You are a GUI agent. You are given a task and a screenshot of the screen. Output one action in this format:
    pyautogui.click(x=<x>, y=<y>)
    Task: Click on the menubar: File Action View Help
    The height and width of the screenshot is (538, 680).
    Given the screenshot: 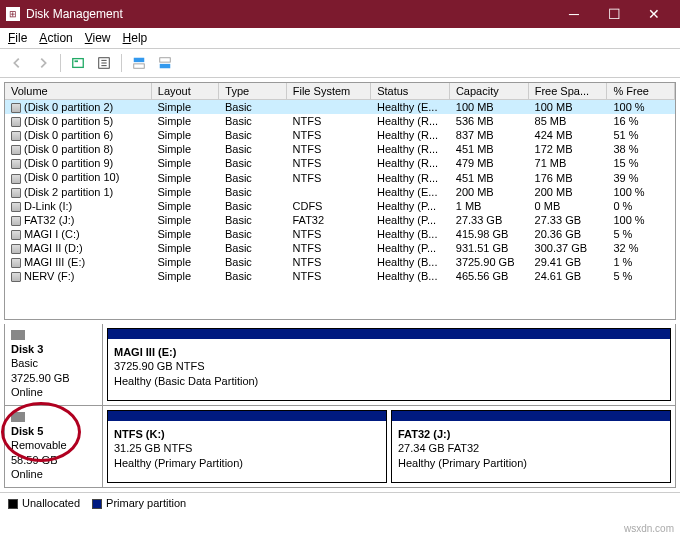 What is the action you would take?
    pyautogui.click(x=340, y=38)
    